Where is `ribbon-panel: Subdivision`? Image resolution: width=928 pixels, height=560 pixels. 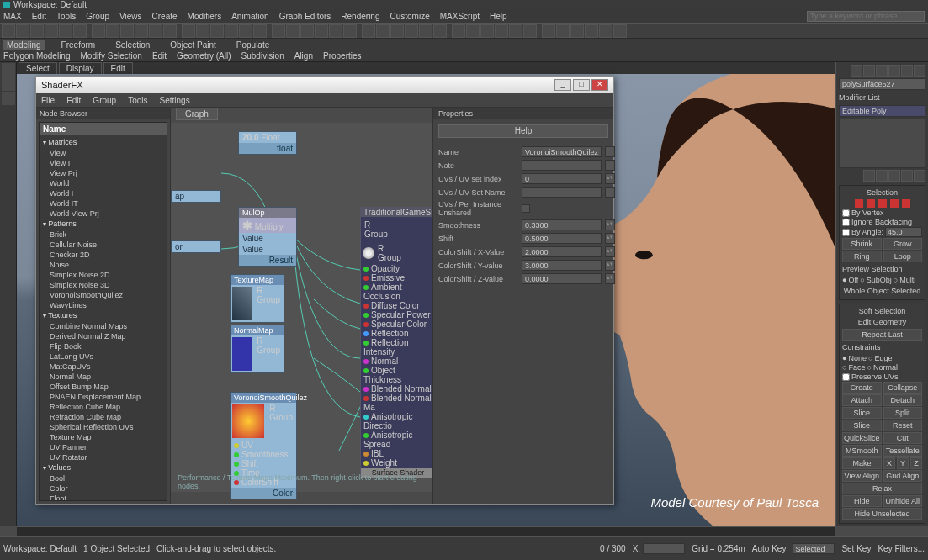
ribbon-panel: Subdivision is located at coordinates (262, 55).